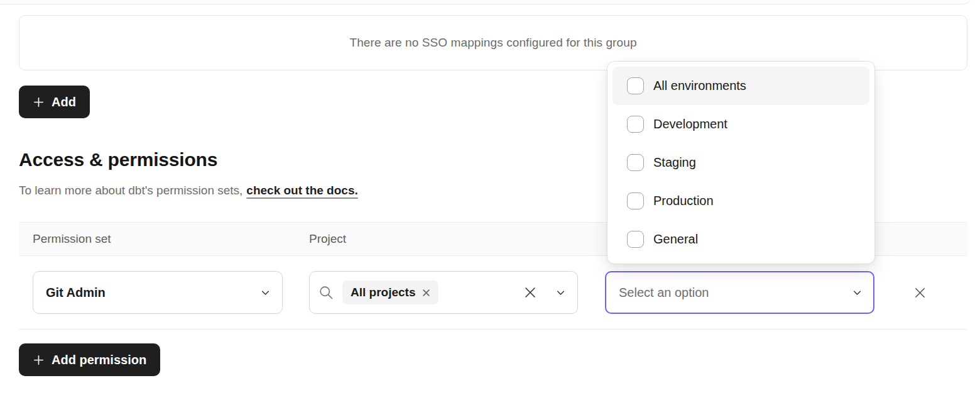  I want to click on close-icon, so click(920, 293).